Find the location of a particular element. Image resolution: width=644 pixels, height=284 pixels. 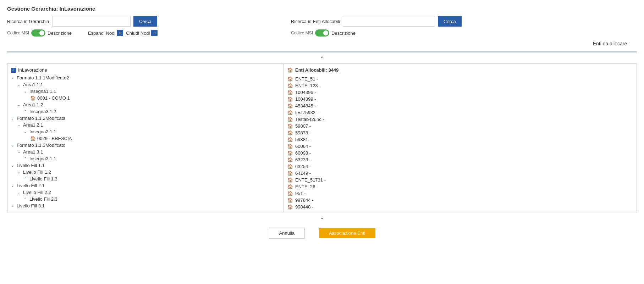

arrow-down-icon: ⌄ is located at coordinates (322, 217).